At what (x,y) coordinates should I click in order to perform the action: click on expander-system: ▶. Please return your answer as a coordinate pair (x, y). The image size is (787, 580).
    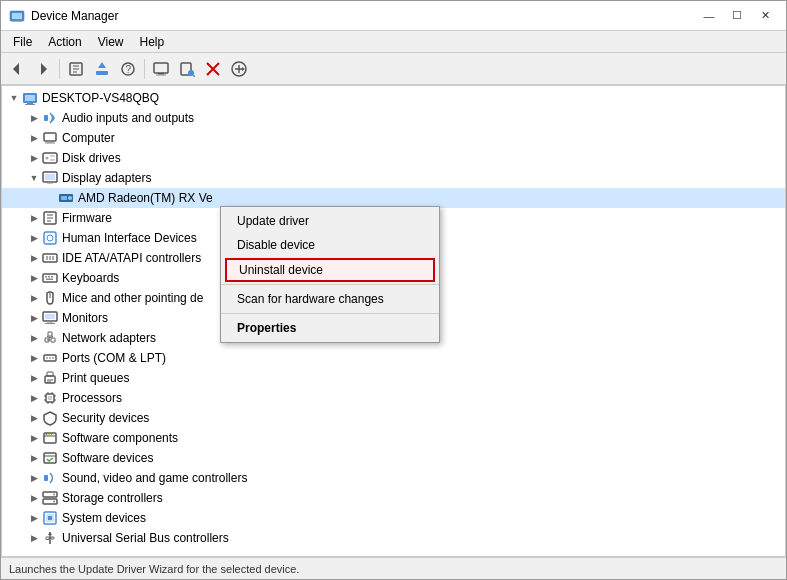
    Looking at the image, I should click on (34, 518).